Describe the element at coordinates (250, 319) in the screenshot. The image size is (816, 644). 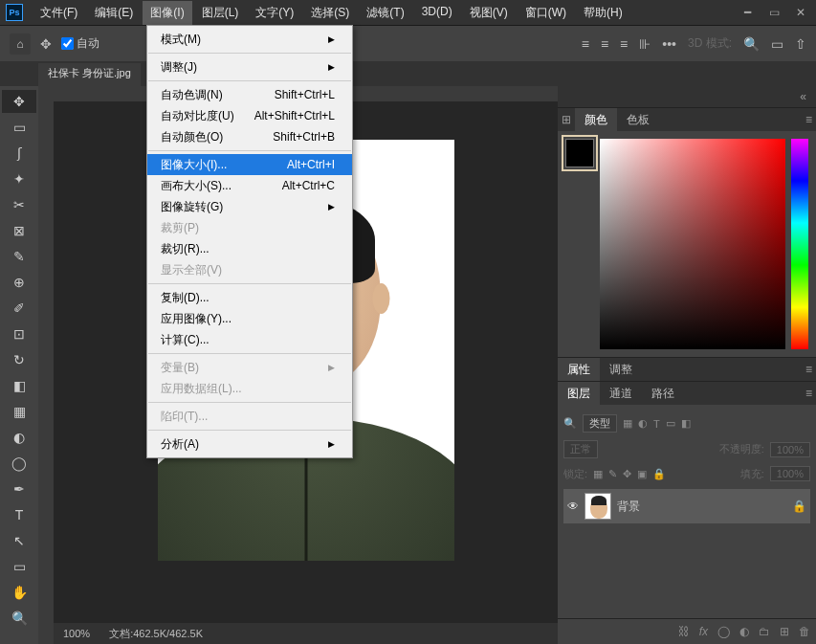
I see `menu-apply-image: 应用图像(Y)...` at that location.